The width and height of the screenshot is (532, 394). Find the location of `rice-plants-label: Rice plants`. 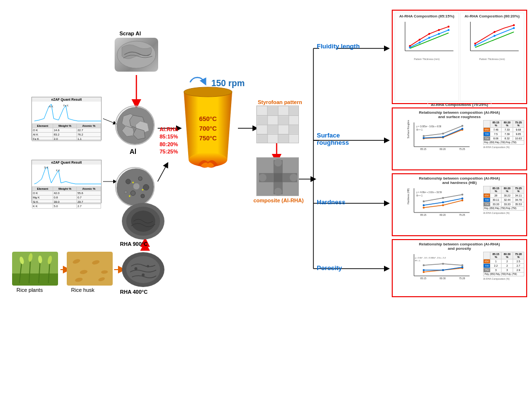

rice-plants-label: Rice plants is located at coordinates (30, 290).